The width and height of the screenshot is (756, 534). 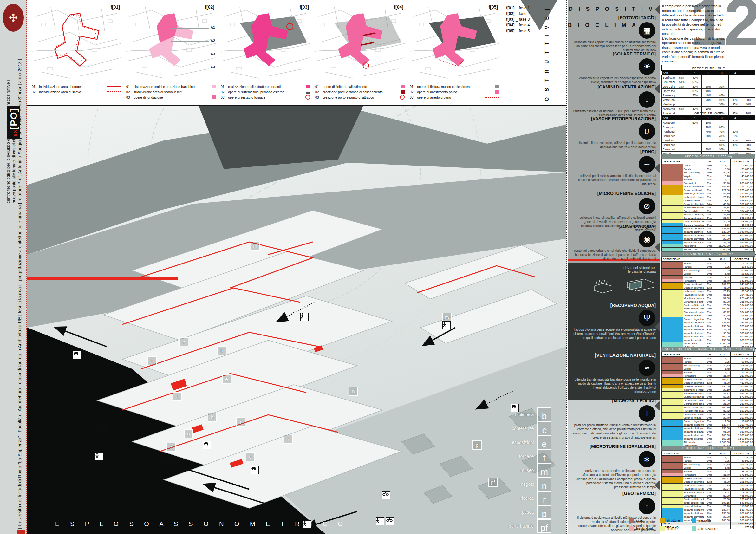 I want to click on building-key-item-negozi: negozin, so click(x=530, y=484).